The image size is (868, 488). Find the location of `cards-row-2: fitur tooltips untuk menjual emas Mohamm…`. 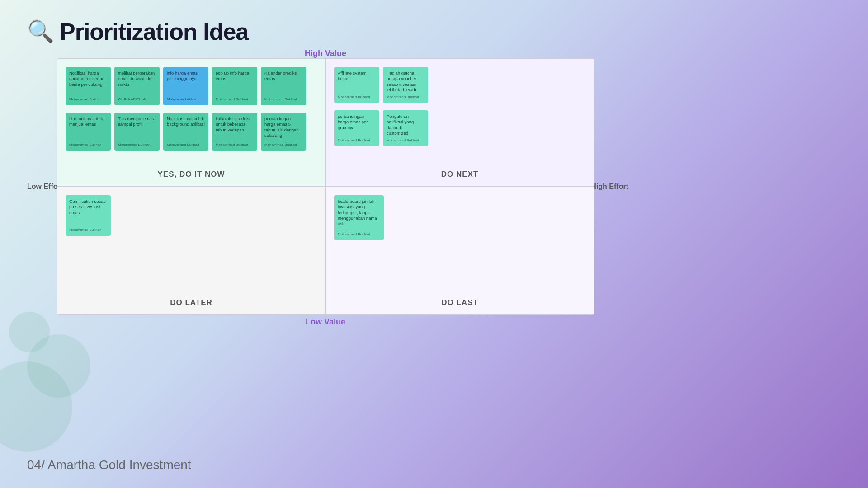

cards-row-2: fitur tooltips untuk menjual emas Mohamm… is located at coordinates (191, 130).